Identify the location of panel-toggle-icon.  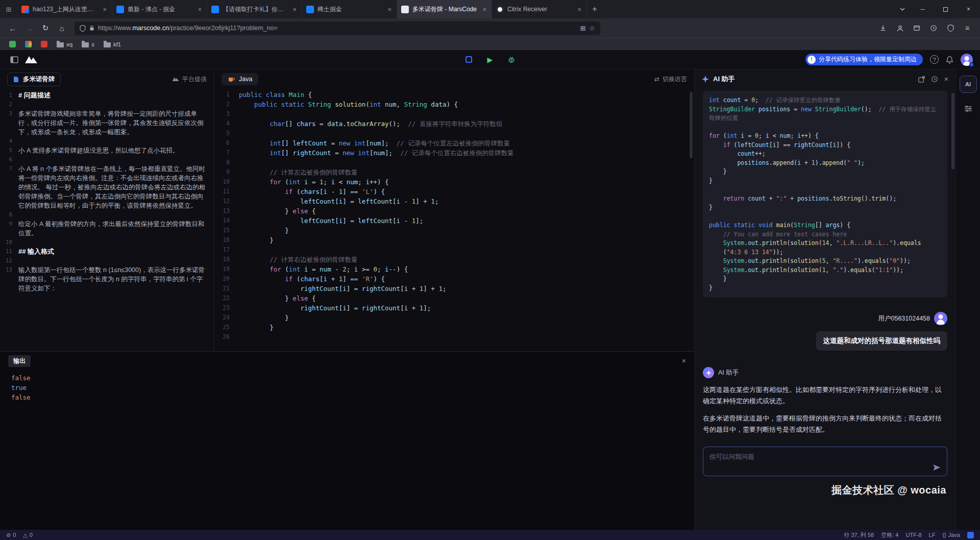
(14, 60).